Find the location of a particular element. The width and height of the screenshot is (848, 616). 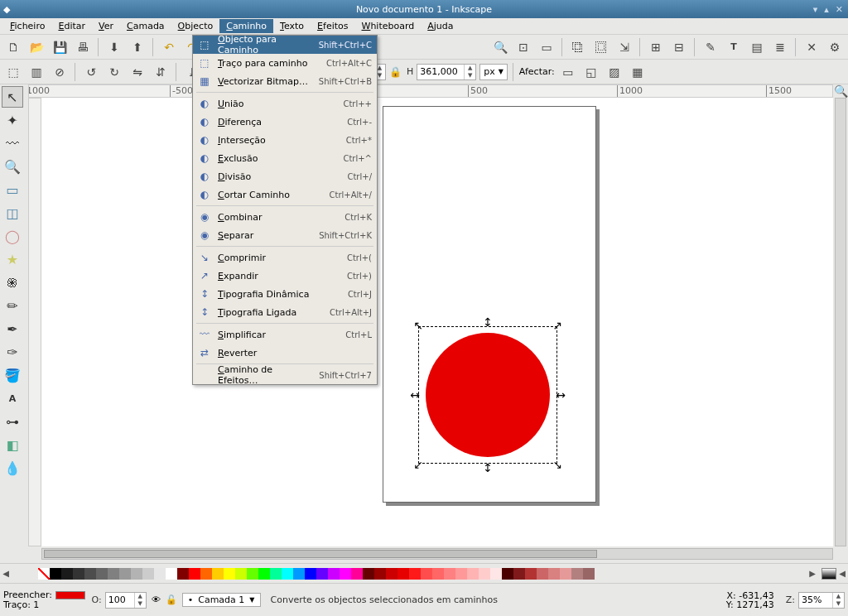

dropper-tool: 💧 is located at coordinates (12, 468).